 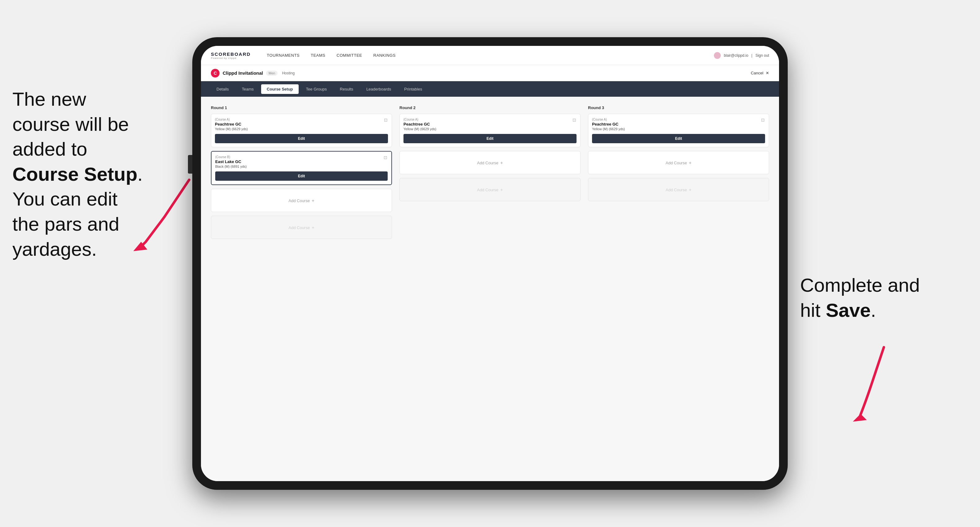 I want to click on round1-add-plus-icon-2: +, so click(x=313, y=227).